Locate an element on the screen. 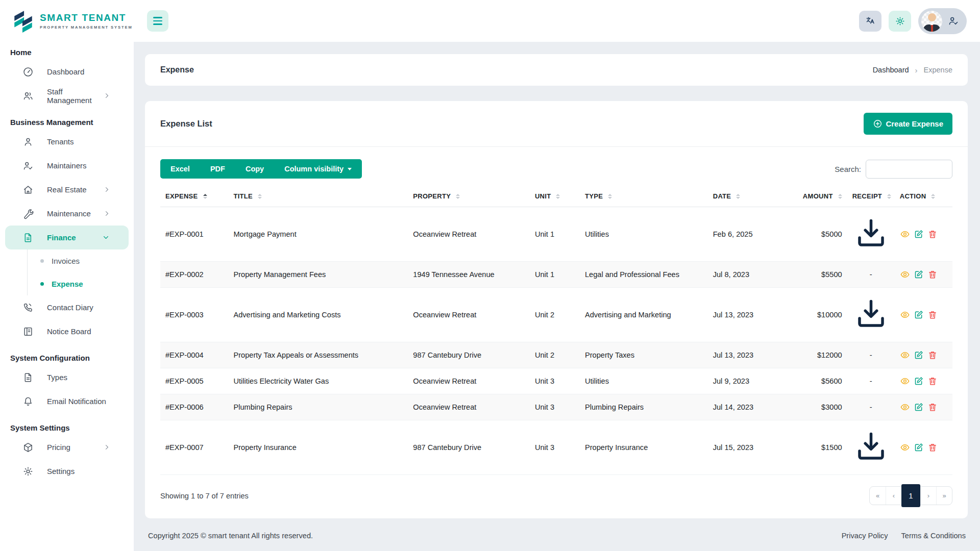 The width and height of the screenshot is (980, 551). pagination-next: › is located at coordinates (928, 496).